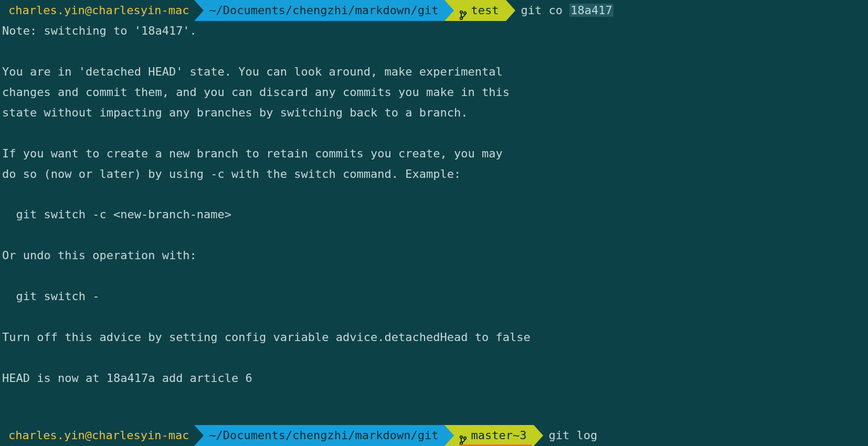 The image size is (868, 446). I want to click on output-line: Or undo this operation with:, so click(435, 256).